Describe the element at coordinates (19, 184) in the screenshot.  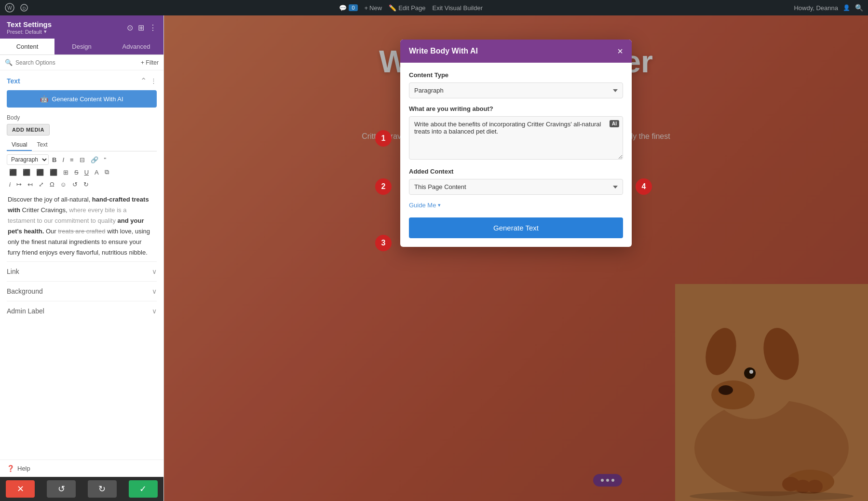
I see `indent-button: ↦` at that location.